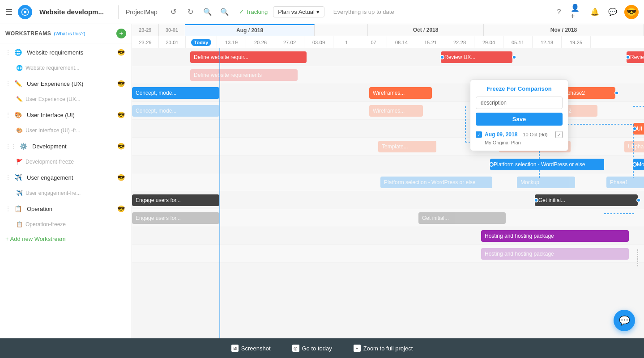 This screenshot has height=358, width=644. Describe the element at coordinates (547, 164) in the screenshot. I see `bar-platform-selection: Platform selection - WordPress or else` at that location.